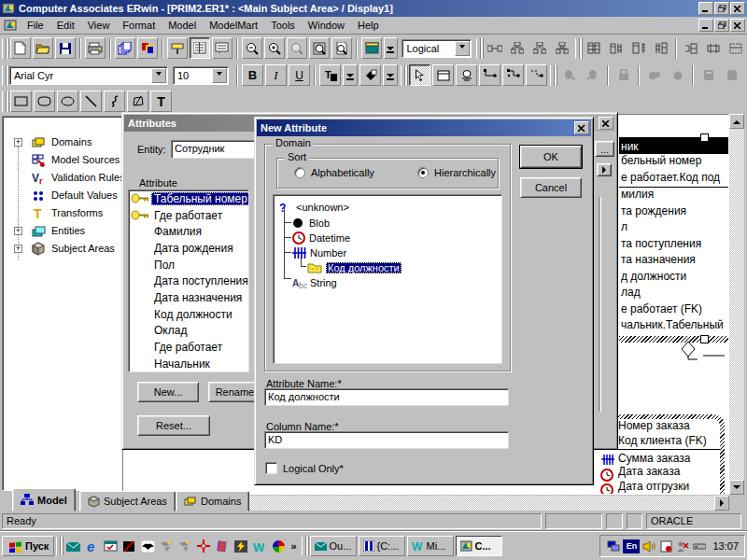 The image size is (747, 560). What do you see at coordinates (387, 441) in the screenshot?
I see `column-name-input: KD` at bounding box center [387, 441].